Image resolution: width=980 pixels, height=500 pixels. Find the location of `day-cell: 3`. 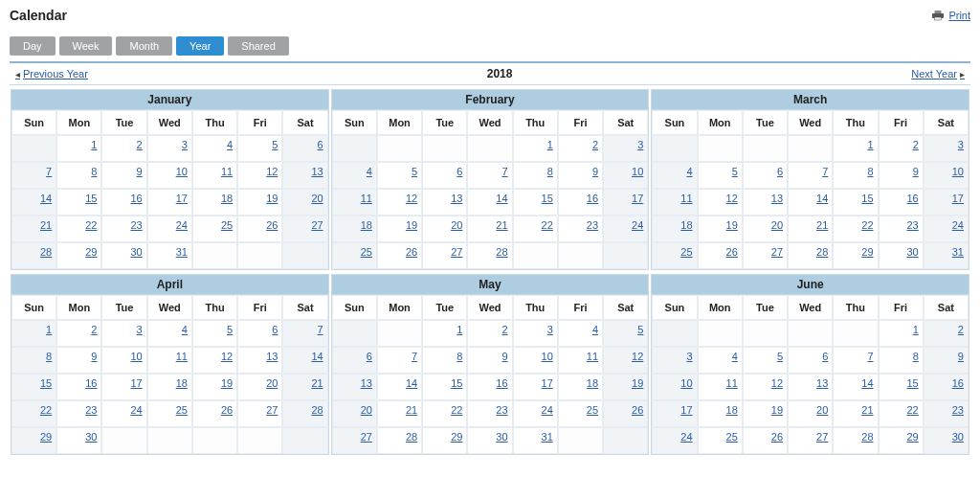

day-cell: 3 is located at coordinates (124, 333).